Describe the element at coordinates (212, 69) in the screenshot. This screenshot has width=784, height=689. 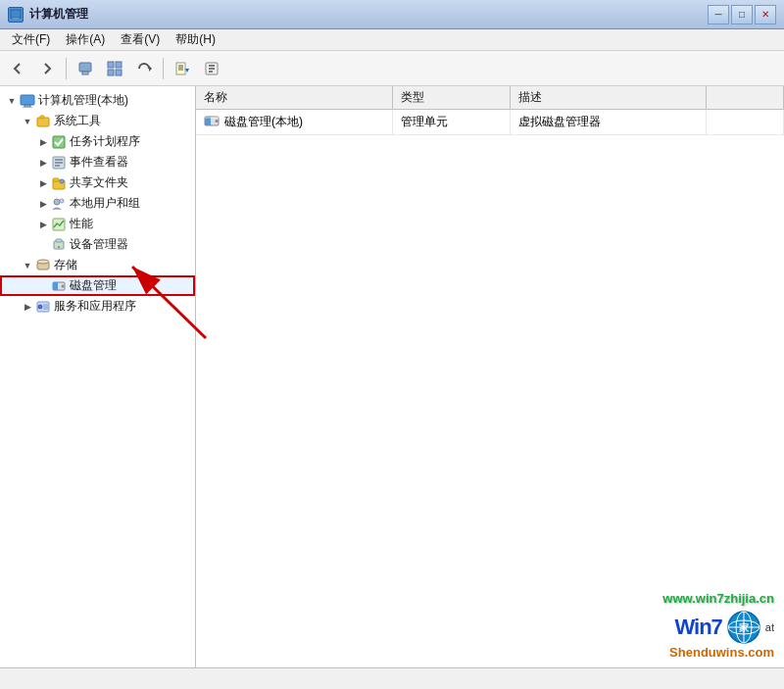
I see `properties-button` at that location.